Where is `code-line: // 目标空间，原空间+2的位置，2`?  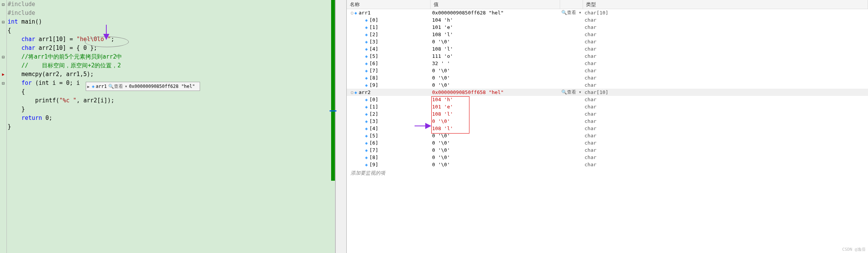 code-line: // 目标空间，原空间+2的位置，2 is located at coordinates (171, 65).